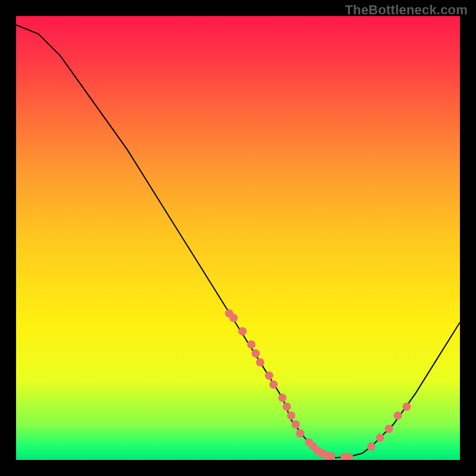  I want to click on data-markers, so click(318, 384).